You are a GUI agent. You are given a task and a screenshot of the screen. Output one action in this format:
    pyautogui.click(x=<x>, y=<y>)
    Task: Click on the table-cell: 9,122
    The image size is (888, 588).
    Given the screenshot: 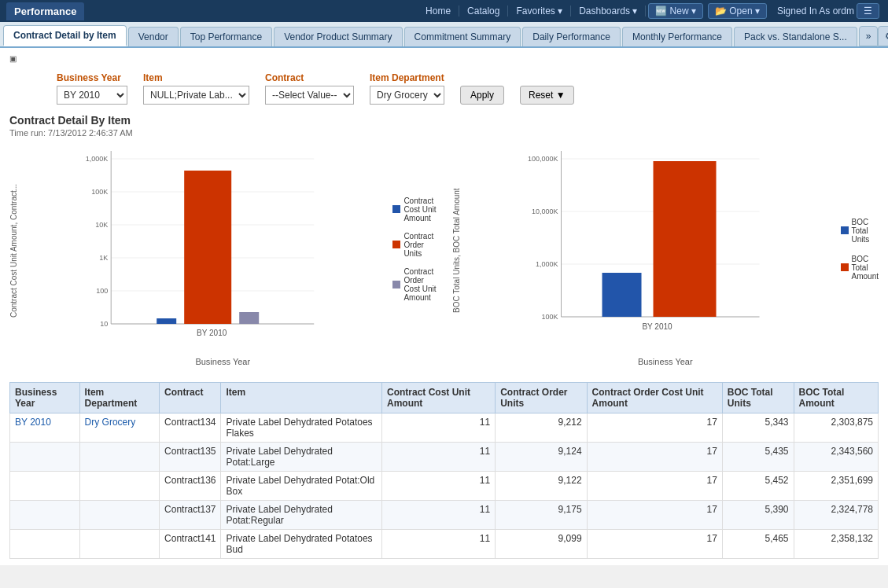 What is the action you would take?
    pyautogui.click(x=541, y=486)
    